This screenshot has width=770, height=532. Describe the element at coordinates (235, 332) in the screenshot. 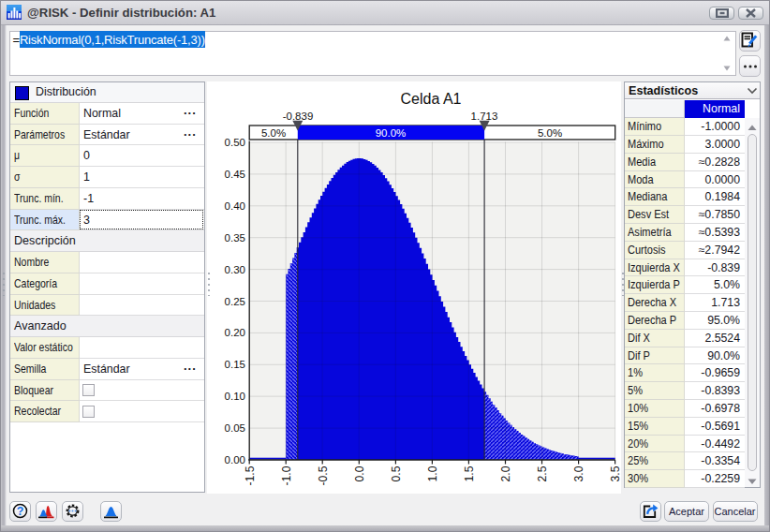

I see `svg-text: 0.20` at that location.